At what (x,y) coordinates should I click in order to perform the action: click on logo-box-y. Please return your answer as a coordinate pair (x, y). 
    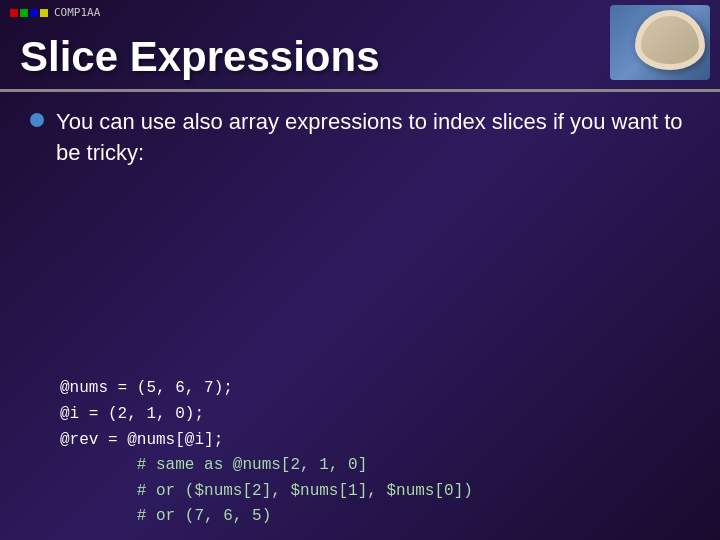
    Looking at the image, I should click on (44, 13).